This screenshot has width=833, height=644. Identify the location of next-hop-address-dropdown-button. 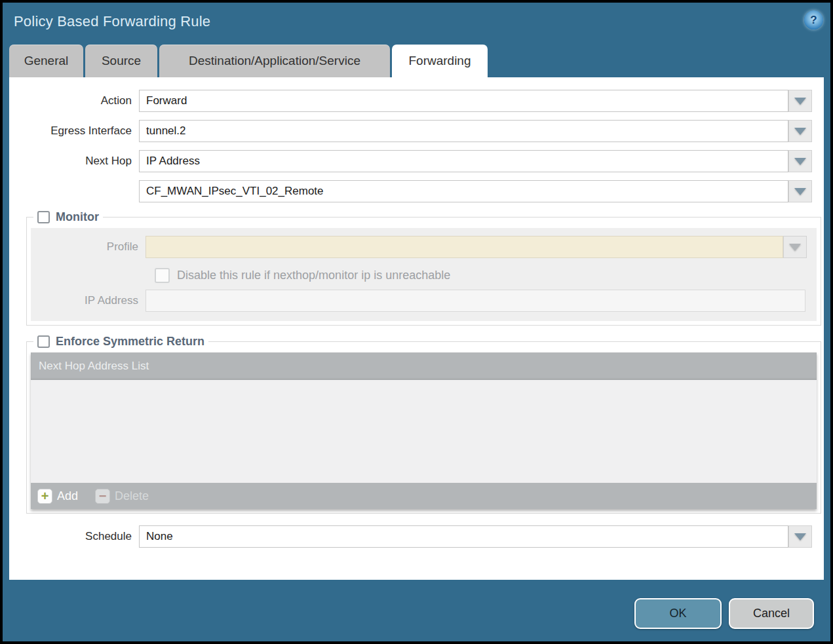
(800, 191).